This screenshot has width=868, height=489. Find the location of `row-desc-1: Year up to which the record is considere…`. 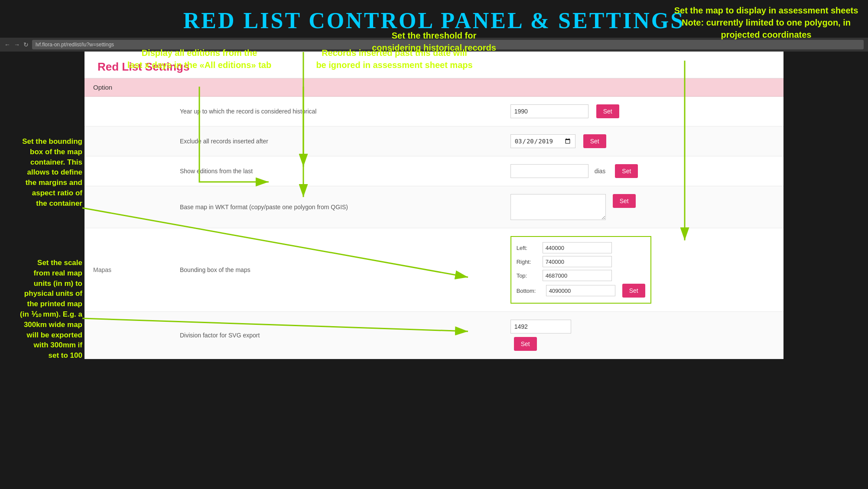

row-desc-1: Year up to which the record is considere… is located at coordinates (336, 112).